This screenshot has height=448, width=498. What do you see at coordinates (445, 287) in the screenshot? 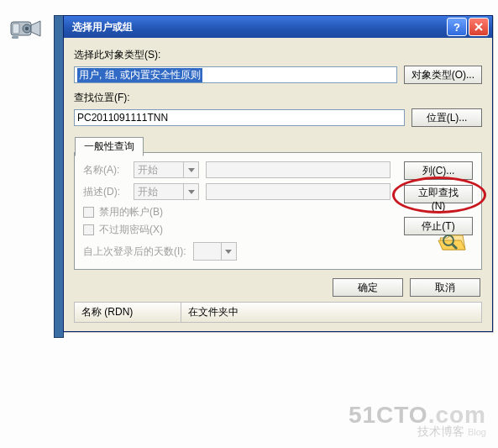
I see `cancel-button: 取消` at bounding box center [445, 287].